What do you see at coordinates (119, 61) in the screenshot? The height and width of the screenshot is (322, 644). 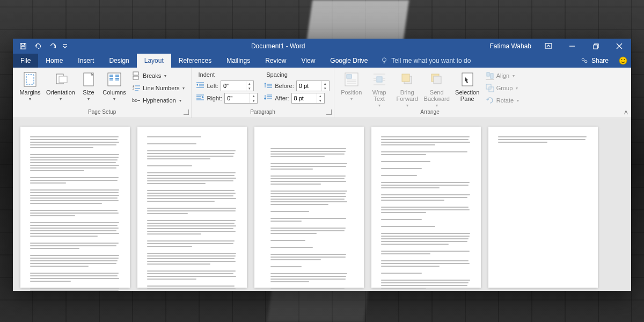 I see `tab-design: Design` at bounding box center [119, 61].